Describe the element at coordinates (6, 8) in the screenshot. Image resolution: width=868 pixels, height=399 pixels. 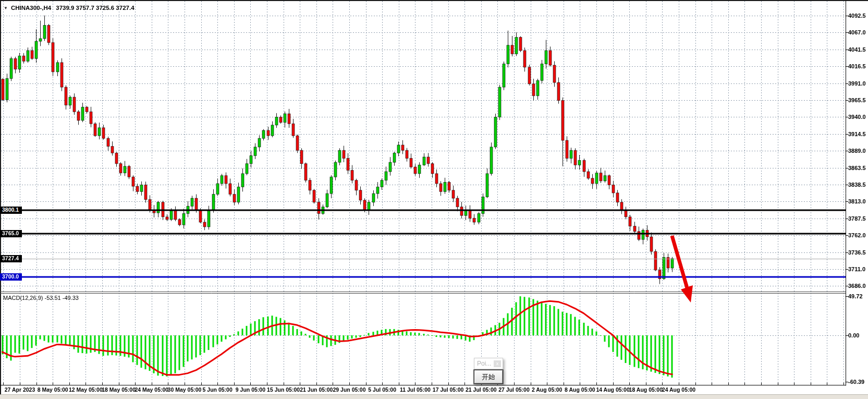
I see `symbol-dropdown-icon: ▼` at that location.